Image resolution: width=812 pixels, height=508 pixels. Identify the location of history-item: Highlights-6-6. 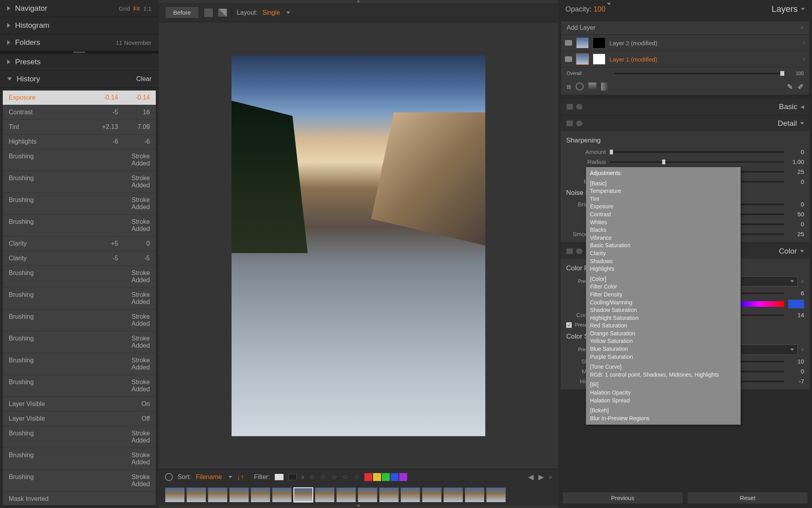
(79, 142).